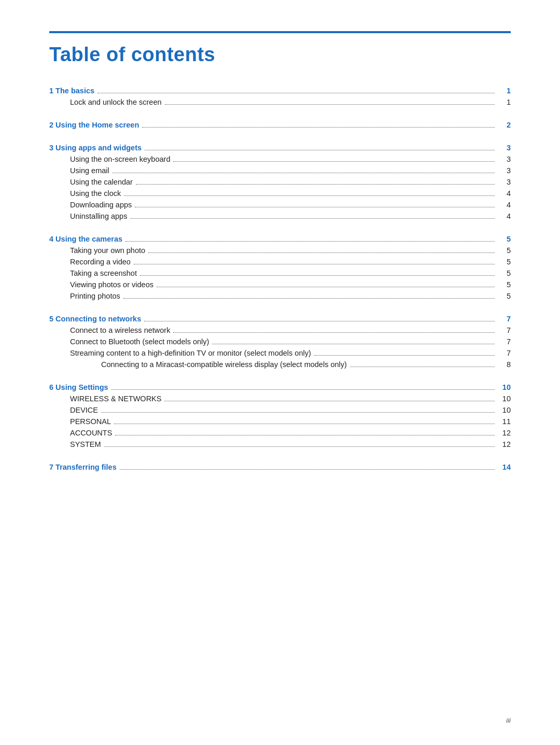 This screenshot has height=745, width=560. Describe the element at coordinates (280, 353) in the screenshot. I see `toc-sub-entry: Streaming content to a high-definition T…` at that location.